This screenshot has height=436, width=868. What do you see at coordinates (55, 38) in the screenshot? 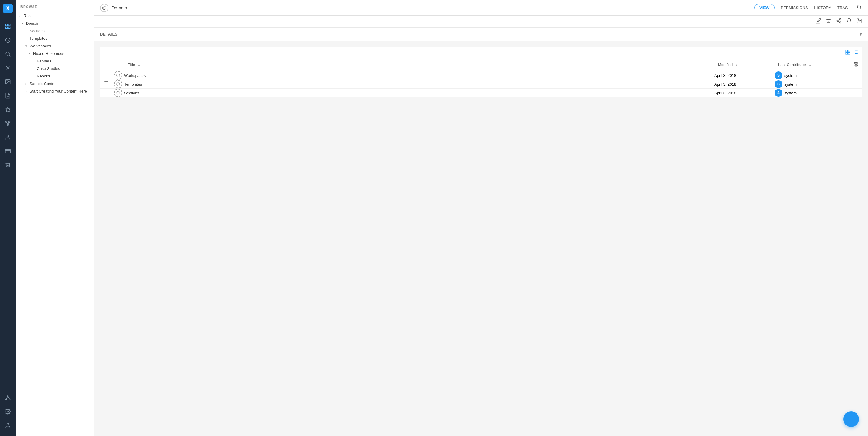
I see `sidebar-item-templates: Templates` at bounding box center [55, 38].